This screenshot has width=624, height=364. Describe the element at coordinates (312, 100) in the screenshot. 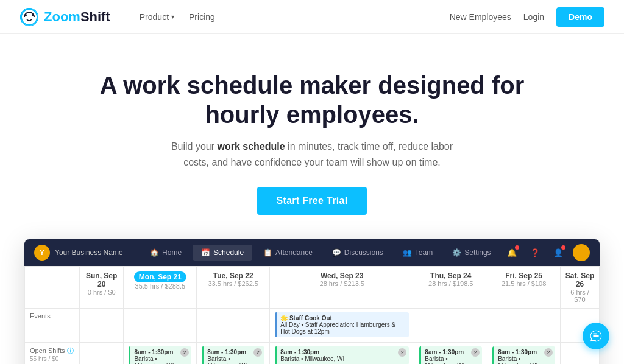

I see `hero-headline: A work schedule maker designed for hourl…` at that location.